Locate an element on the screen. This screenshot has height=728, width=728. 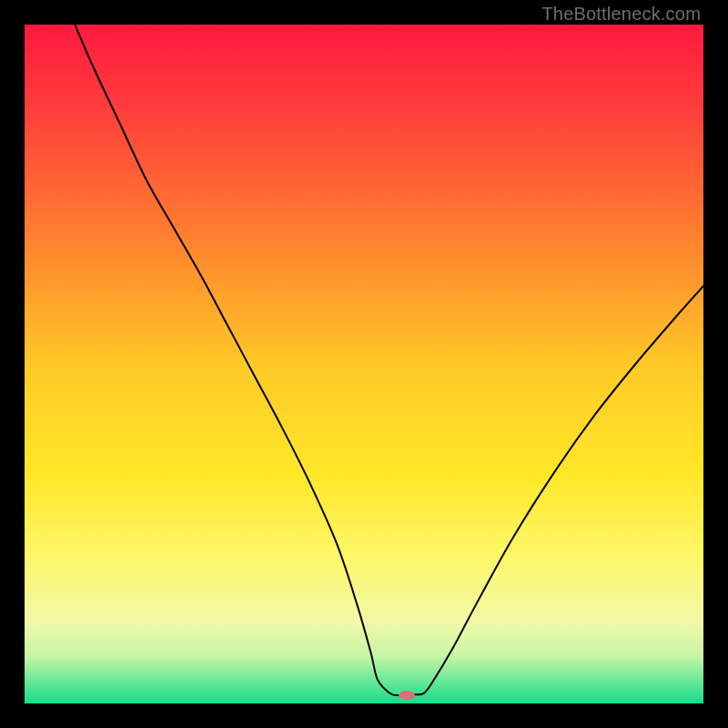
attribution-text: TheBottleneck.com is located at coordinates (621, 15).